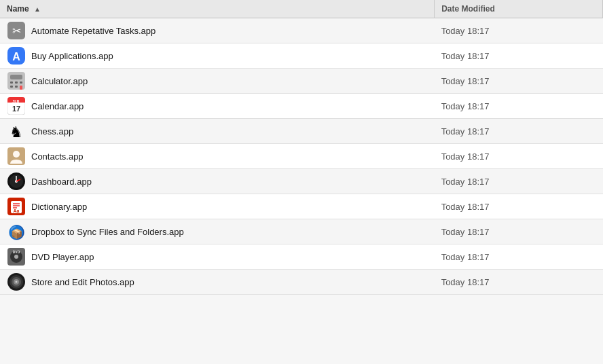  Describe the element at coordinates (16, 156) in the screenshot. I see `contacts-icon` at that location.